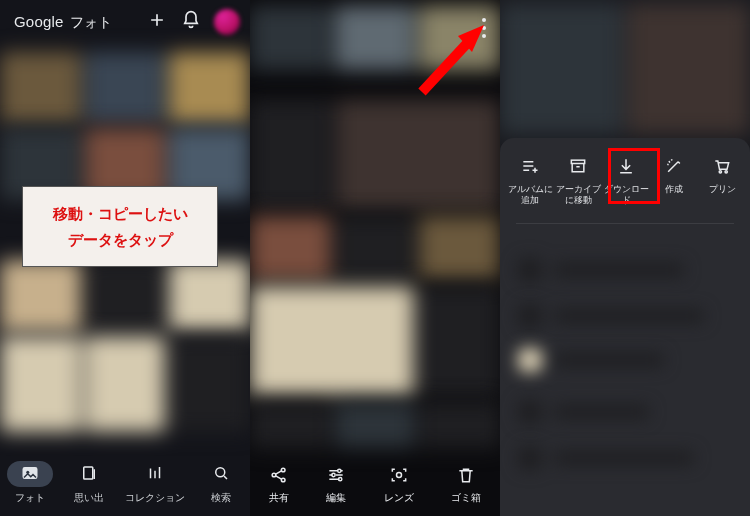 This screenshot has height=516, width=750. I want to click on sheet-label: プリン, so click(722, 189).